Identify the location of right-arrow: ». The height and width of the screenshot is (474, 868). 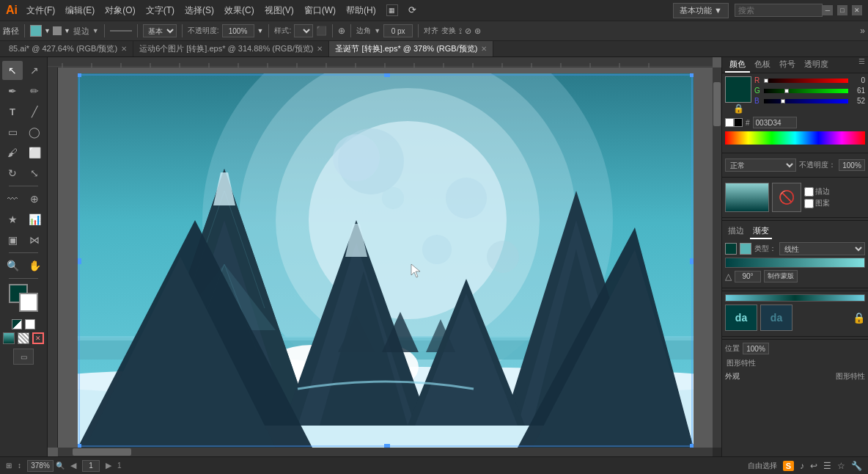
(862, 31).